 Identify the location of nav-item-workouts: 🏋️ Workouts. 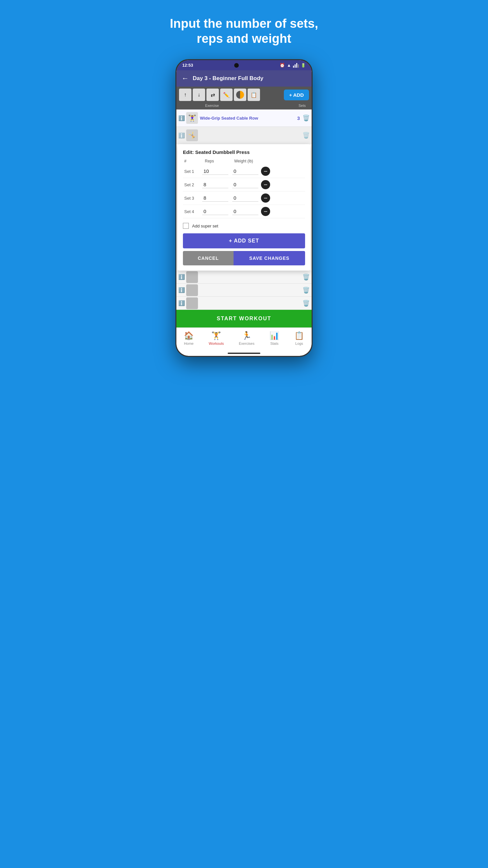
(216, 338).